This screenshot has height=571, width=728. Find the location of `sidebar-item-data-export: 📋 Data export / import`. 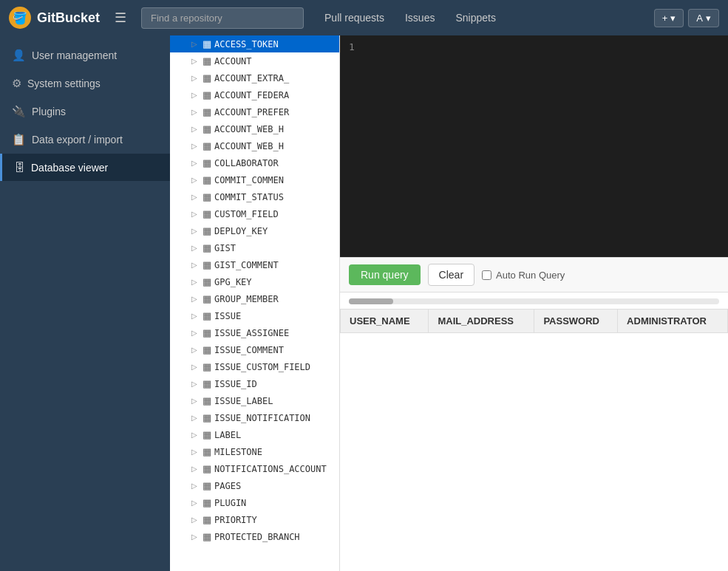

sidebar-item-data-export: 📋 Data export / import is located at coordinates (85, 140).